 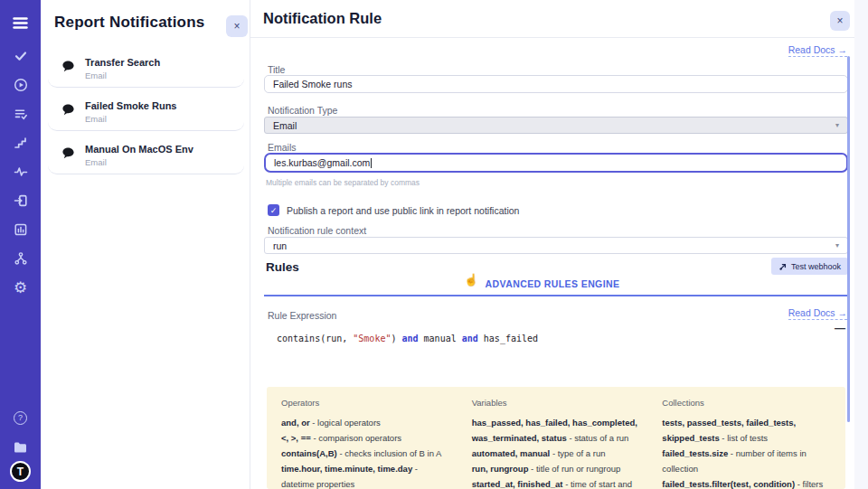 I want to click on title-input: Failed Smoke runs, so click(x=556, y=84).